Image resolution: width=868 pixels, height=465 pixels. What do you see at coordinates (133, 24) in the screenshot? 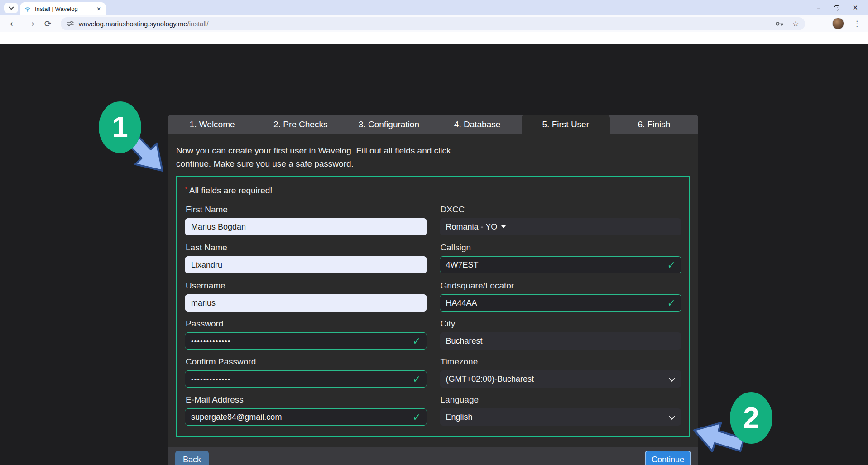
I see `url-domain: wavelog.mariushosting.synology.me` at bounding box center [133, 24].